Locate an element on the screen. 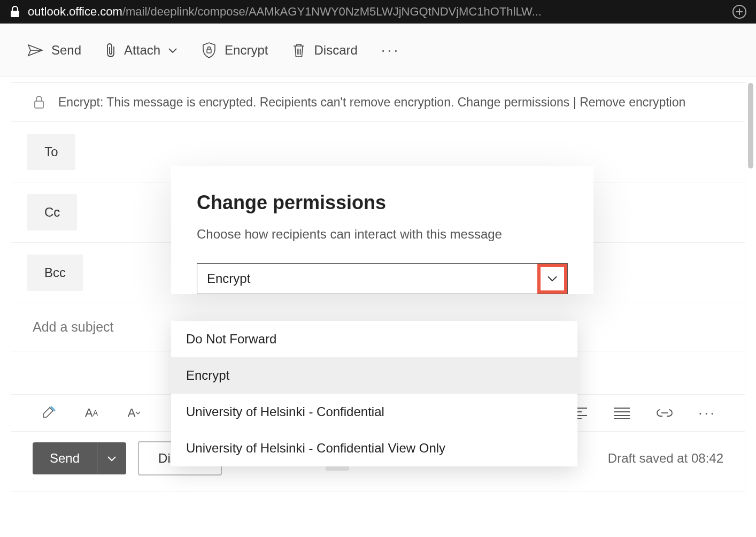  more-format-icon: ··· is located at coordinates (707, 413).